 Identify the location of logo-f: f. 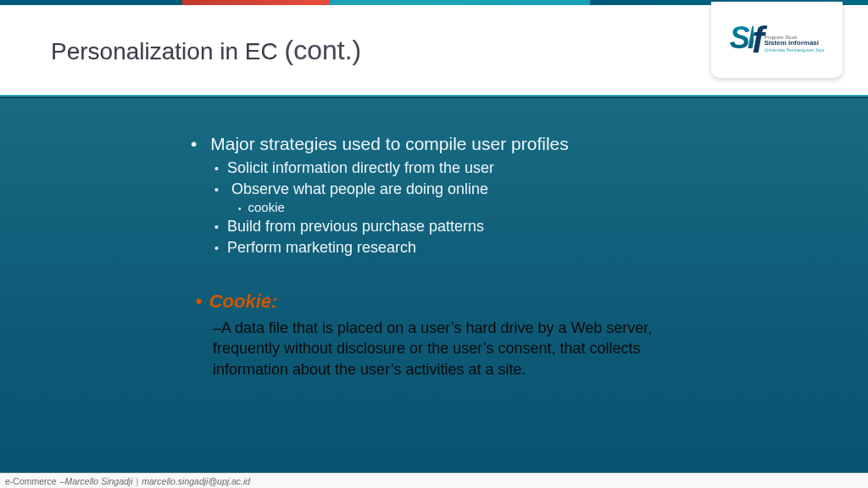
(758, 39).